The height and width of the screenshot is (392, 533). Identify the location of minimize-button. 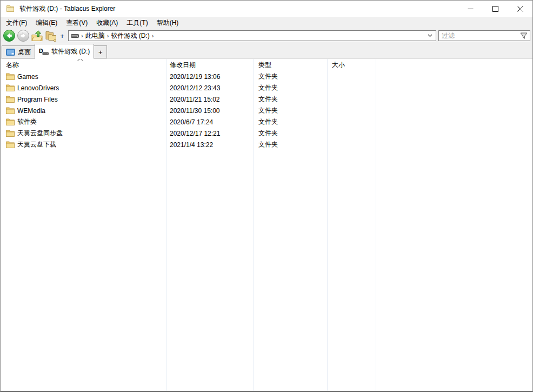
(470, 9).